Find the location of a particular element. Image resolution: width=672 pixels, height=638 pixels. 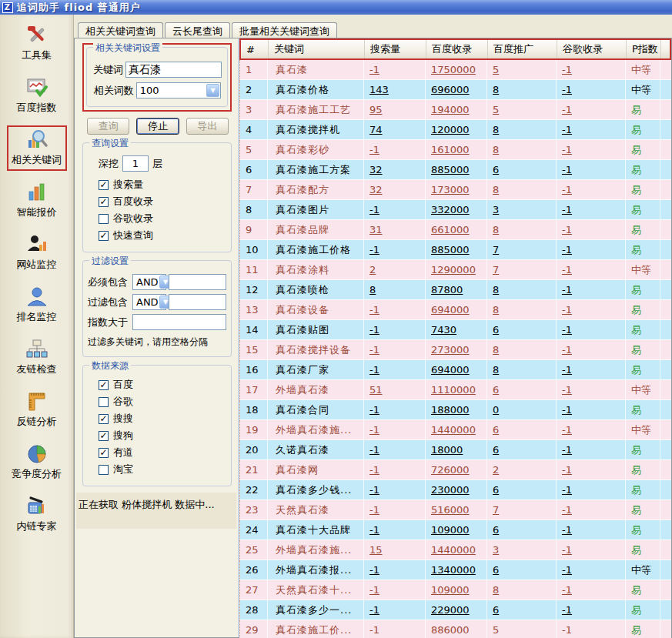

search-volume-link: 74 is located at coordinates (395, 129).